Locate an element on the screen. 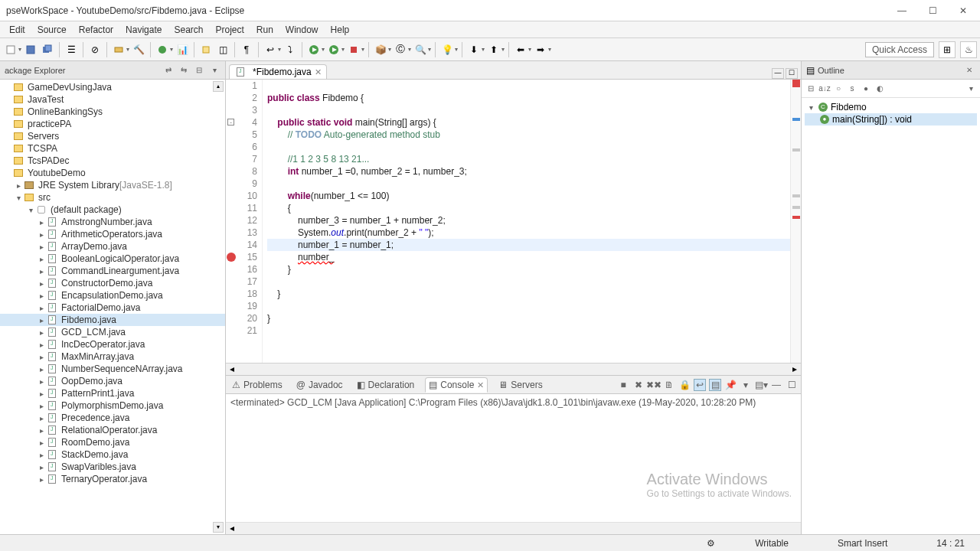 The image size is (980, 551). debug-button is located at coordinates (162, 50).